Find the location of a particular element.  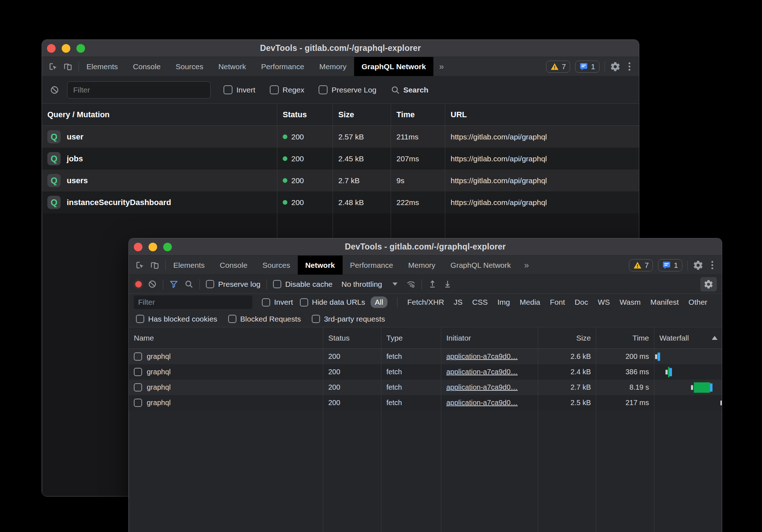

search-button: Search is located at coordinates (410, 90).